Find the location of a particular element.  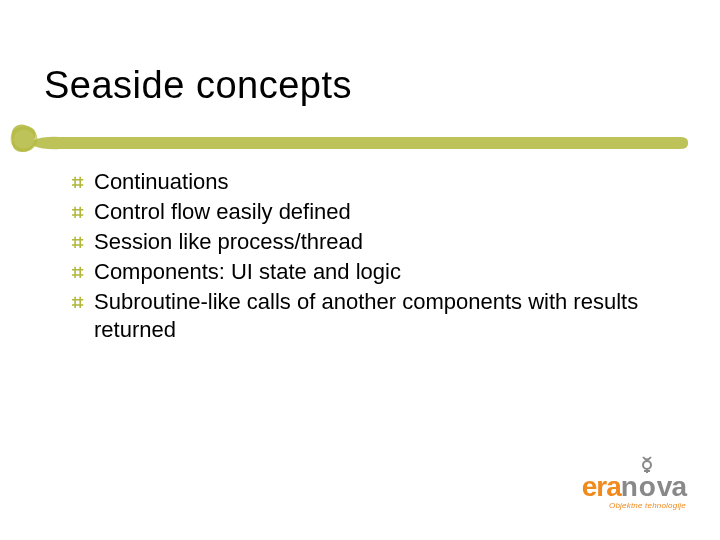

list-item-text: Subroutine-like calls of another compone… is located at coordinates (377, 316).